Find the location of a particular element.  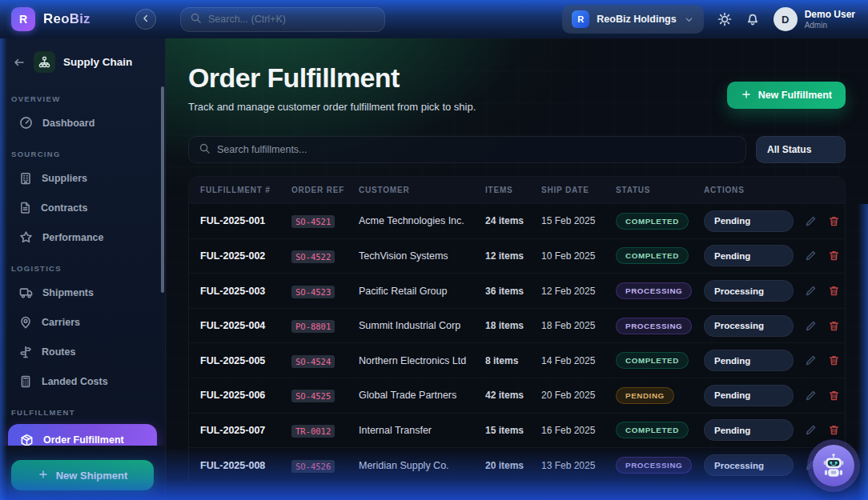

brand-logo-letter: R is located at coordinates (23, 19).